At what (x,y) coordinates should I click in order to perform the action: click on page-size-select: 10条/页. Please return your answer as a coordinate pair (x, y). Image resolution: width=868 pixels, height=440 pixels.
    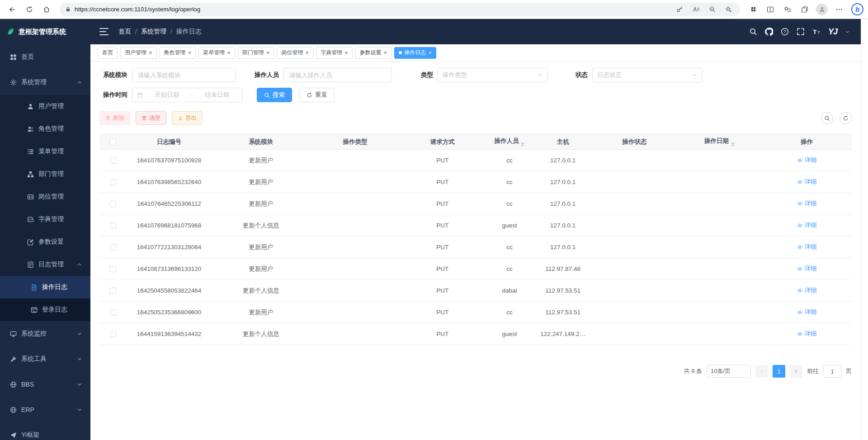
    Looking at the image, I should click on (729, 371).